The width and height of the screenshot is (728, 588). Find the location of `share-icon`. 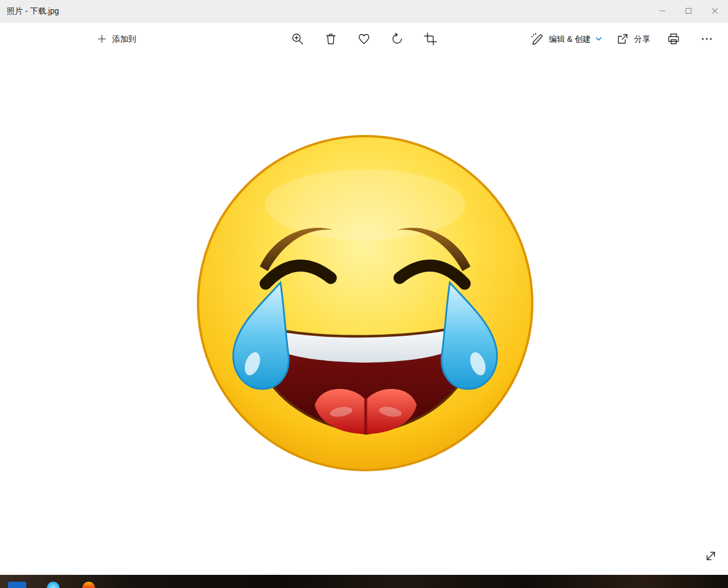

share-icon is located at coordinates (623, 40).